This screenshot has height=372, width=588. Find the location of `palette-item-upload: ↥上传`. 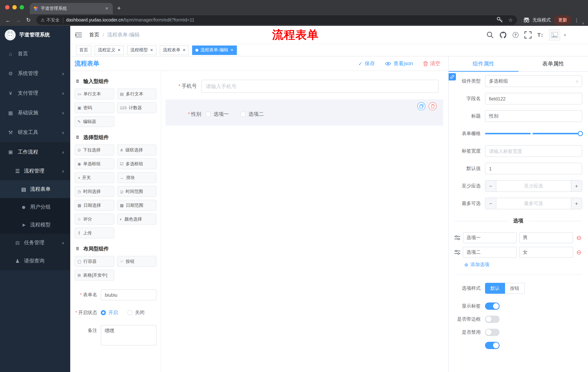

palette-item-upload: ↥上传 is located at coordinates (94, 233).